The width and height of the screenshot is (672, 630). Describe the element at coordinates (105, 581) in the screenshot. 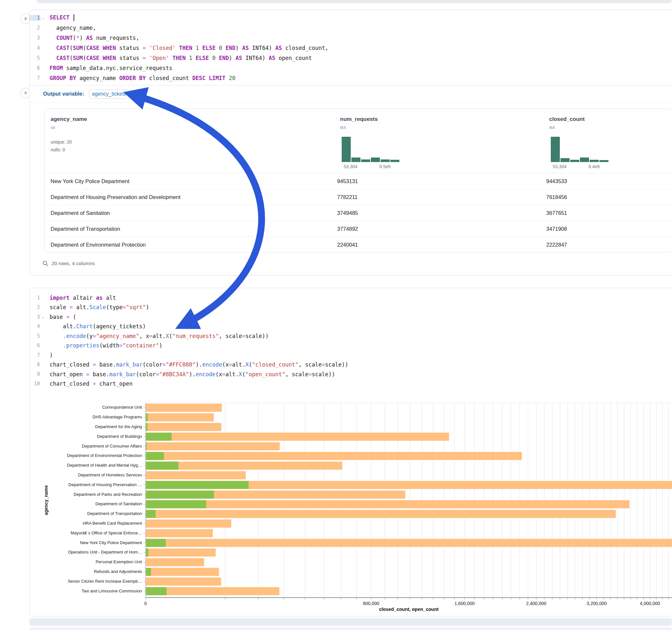

I see `svg-text:Senior Citizen Rent Increase E: Senior Citizen Rent Increase Exempti…` at that location.